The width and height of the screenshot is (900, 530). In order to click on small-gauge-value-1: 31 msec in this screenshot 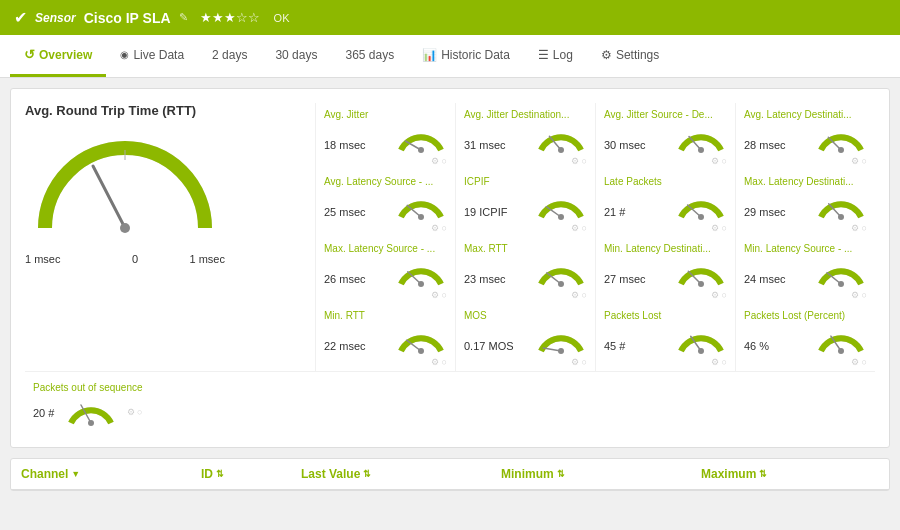, I will do `click(485, 145)`.